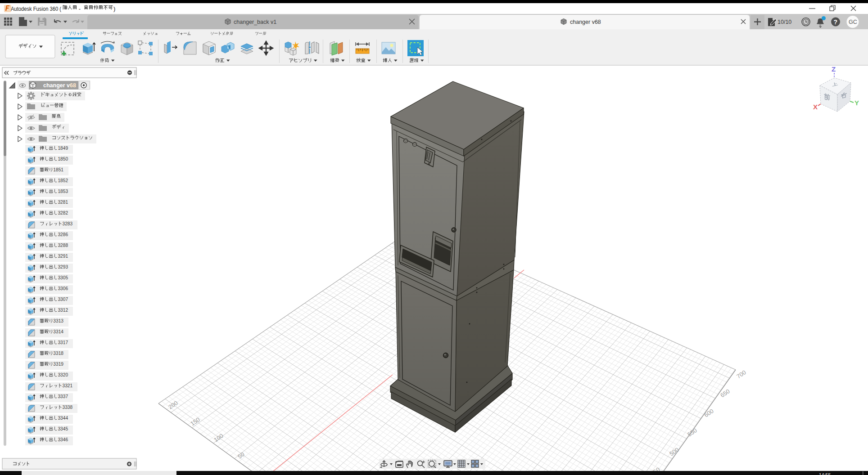 This screenshot has width=868, height=475. I want to click on svg-text: 1853, so click(63, 192).